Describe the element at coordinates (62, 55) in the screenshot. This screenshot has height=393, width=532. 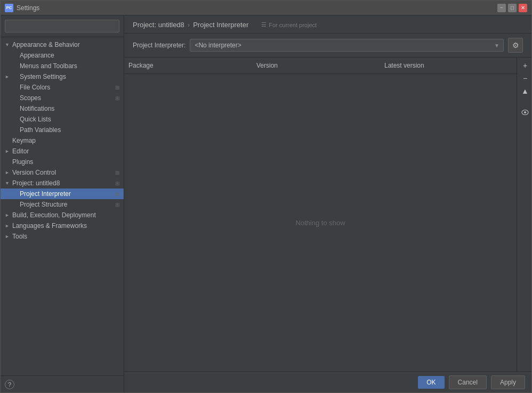
I see `sidebar-item-appearance: Appearance` at that location.